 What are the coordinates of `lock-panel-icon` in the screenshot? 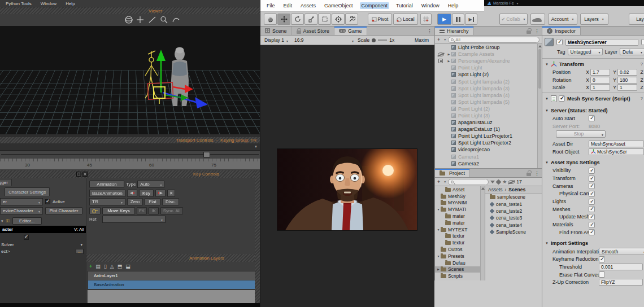 It's located at (529, 174).